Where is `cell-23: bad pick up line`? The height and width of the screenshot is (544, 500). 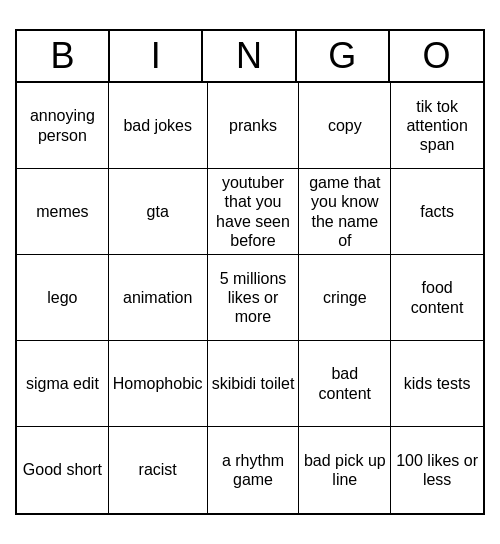
cell-23: bad pick up line is located at coordinates (345, 470).